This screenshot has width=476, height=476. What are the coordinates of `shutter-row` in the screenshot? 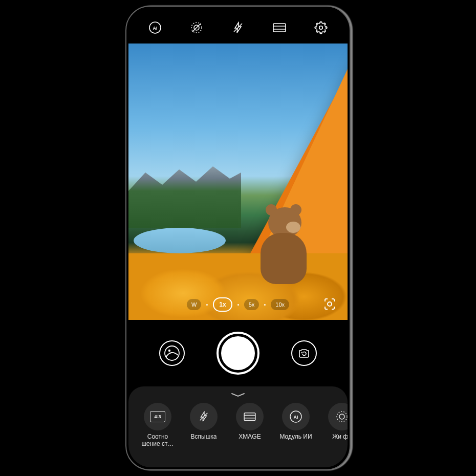 It's located at (238, 353).